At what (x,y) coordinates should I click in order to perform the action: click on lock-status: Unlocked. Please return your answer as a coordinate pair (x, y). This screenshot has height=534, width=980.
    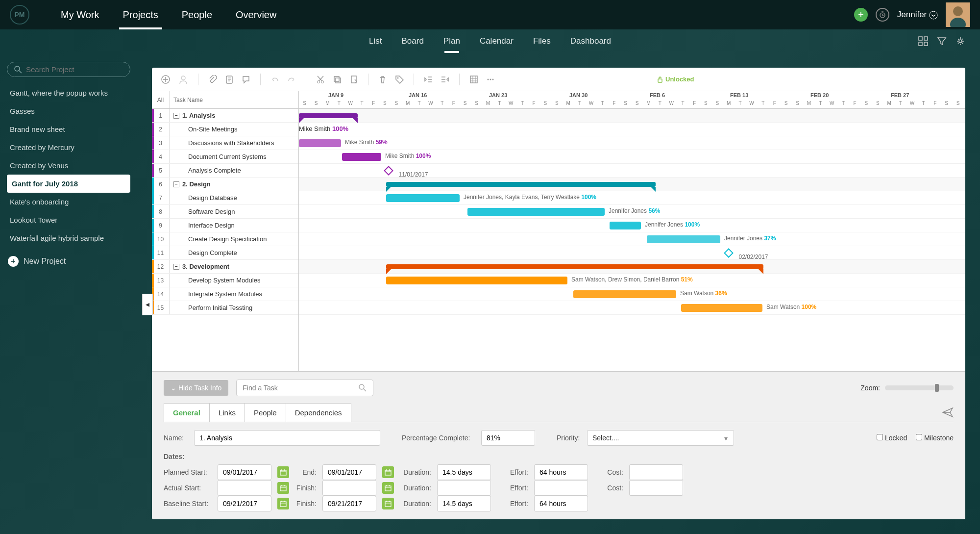
    Looking at the image, I should click on (675, 79).